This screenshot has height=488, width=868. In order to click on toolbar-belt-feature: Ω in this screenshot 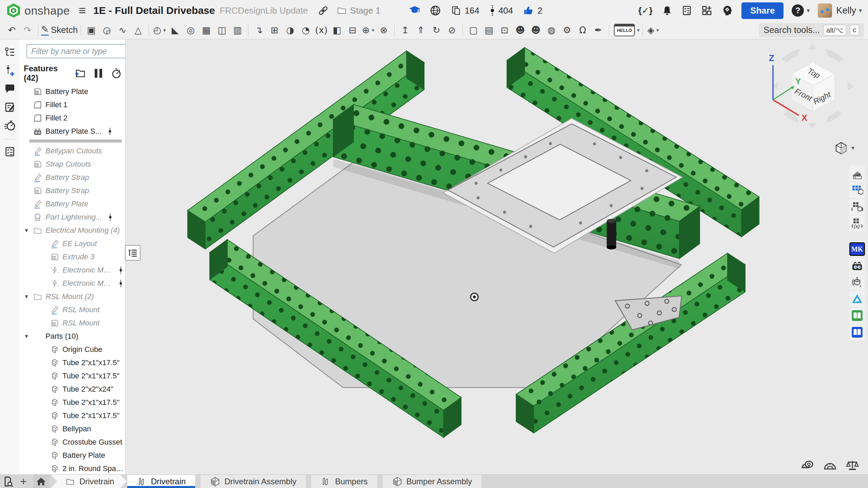, I will do `click(583, 30)`.